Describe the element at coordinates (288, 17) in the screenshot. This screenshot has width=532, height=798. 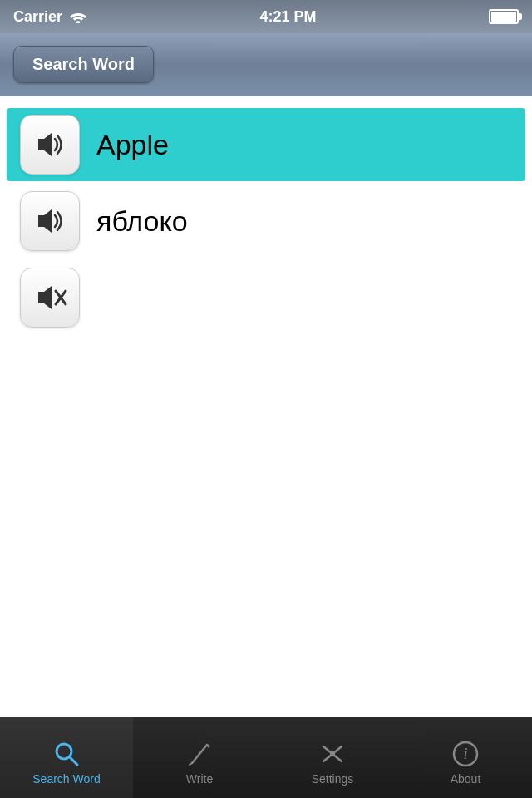
I see `status-time: 4:21 PM` at that location.